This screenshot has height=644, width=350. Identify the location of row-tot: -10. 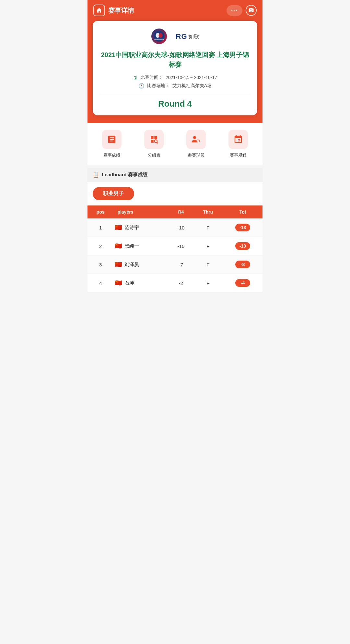
(243, 246).